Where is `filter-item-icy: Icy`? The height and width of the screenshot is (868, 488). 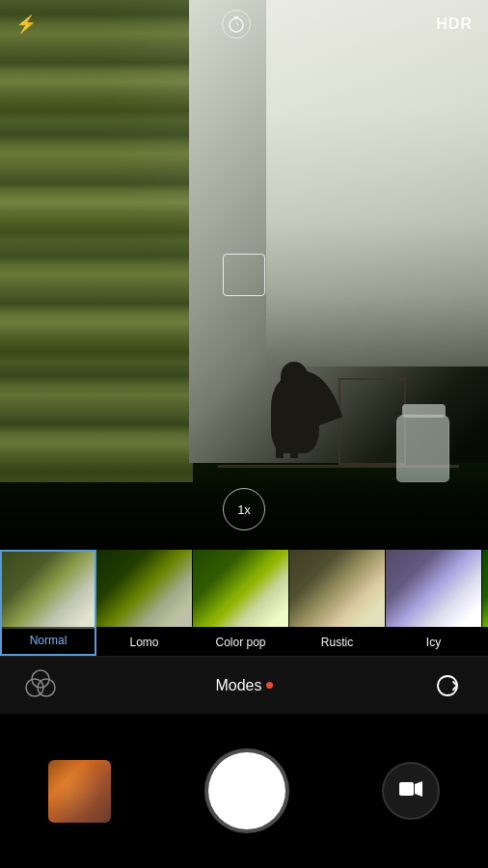
filter-item-icy: Icy is located at coordinates (434, 603).